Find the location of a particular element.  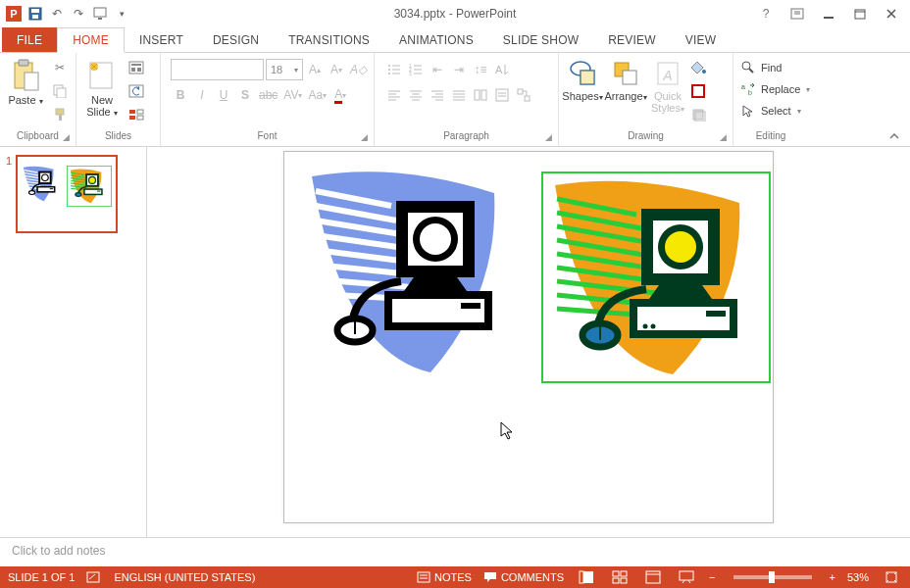

smartart-icon is located at coordinates (524, 95).